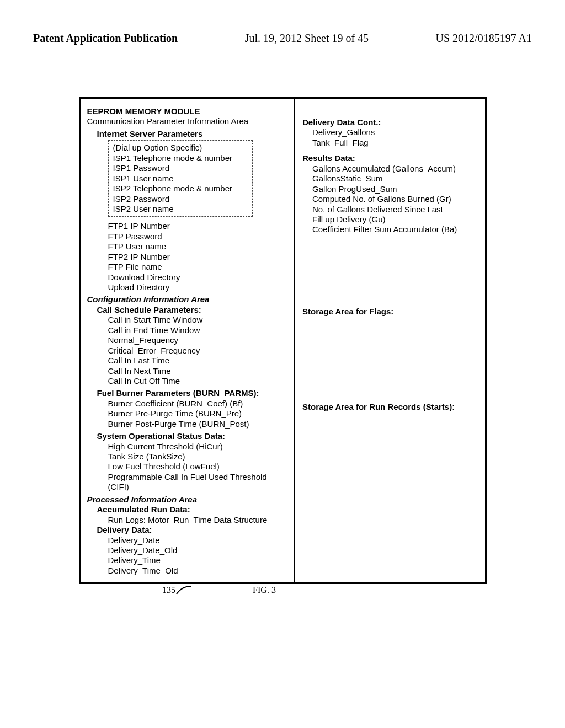 The width and height of the screenshot is (565, 728). I want to click on results-items: Gallons Accumulated (Gallons_Accum) Gall…, so click(396, 200).